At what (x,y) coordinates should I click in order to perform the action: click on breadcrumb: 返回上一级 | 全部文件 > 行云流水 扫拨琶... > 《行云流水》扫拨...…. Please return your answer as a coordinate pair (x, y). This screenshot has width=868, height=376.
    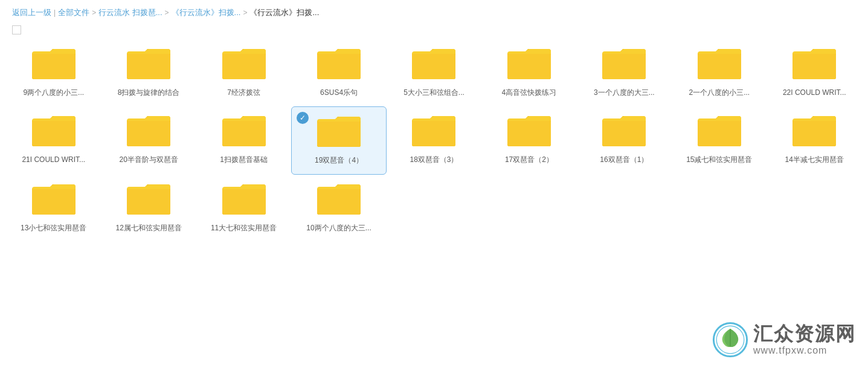
    Looking at the image, I should click on (434, 11).